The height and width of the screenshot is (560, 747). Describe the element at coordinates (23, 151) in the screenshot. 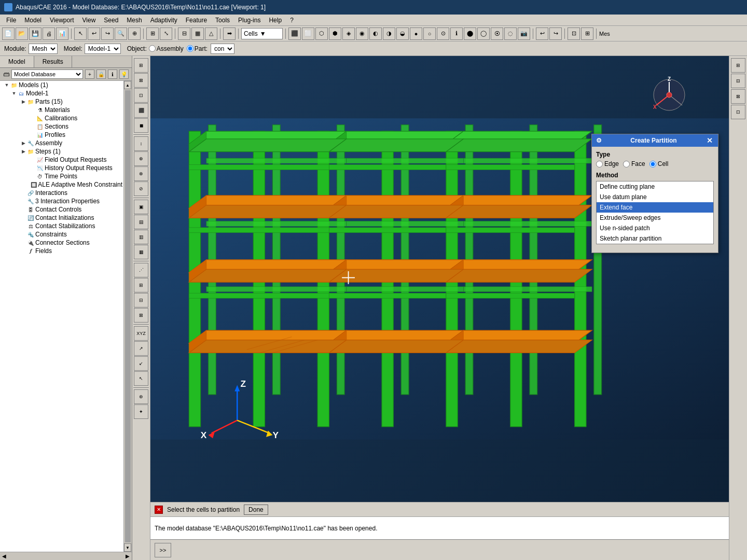

I see `expand-steps: ▶` at that location.